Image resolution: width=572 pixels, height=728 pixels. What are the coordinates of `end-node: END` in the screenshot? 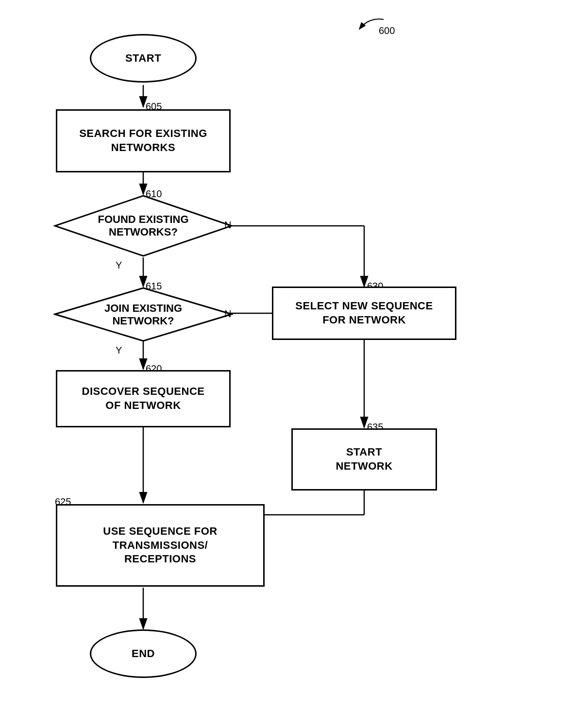 It's located at (143, 654).